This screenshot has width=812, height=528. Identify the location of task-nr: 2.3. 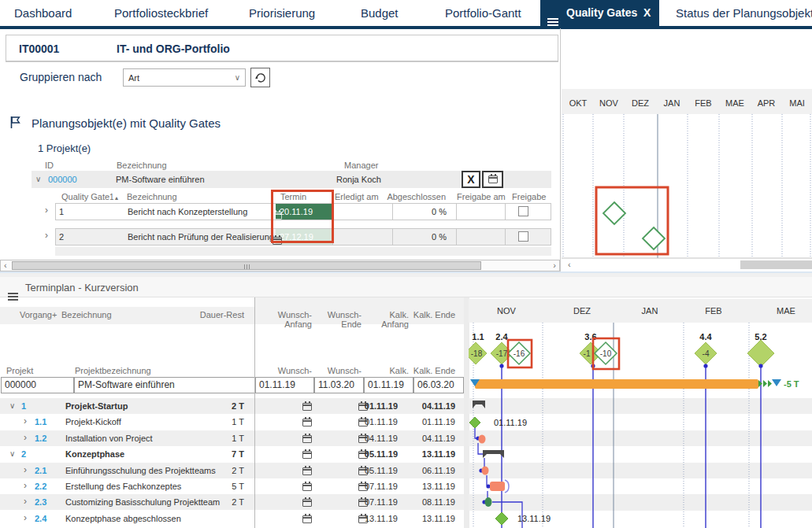
(41, 502).